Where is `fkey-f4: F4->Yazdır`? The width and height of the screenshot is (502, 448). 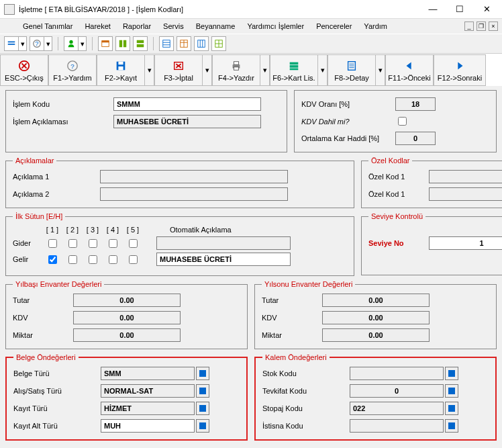
fkey-f4: F4->Yazdır is located at coordinates (236, 70).